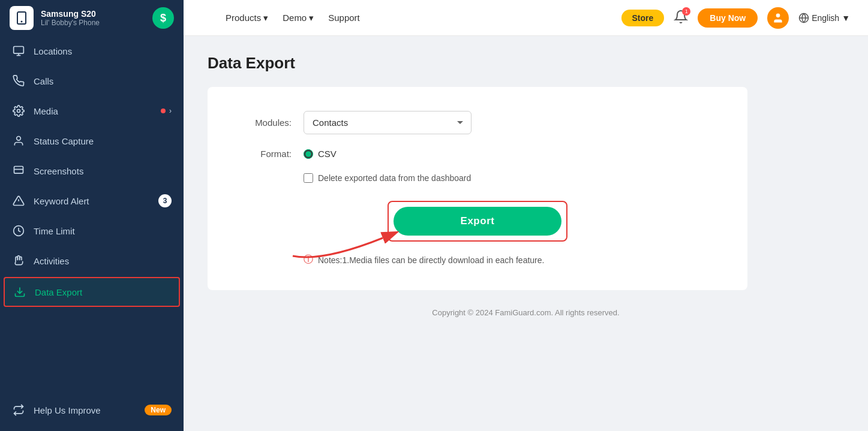 Image resolution: width=868 pixels, height=431 pixels. I want to click on keyword-alert-icon, so click(19, 201).